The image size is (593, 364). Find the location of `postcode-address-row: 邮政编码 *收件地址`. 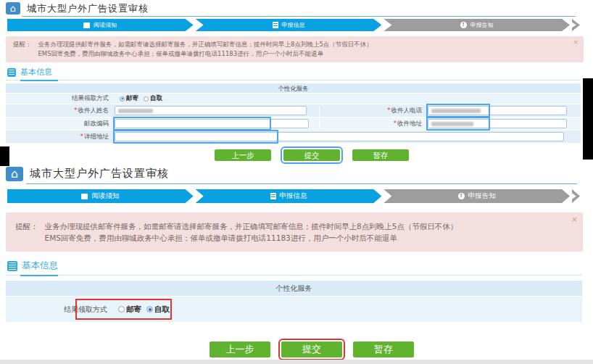

postcode-address-row: 邮政编码 *收件地址 is located at coordinates (293, 124).